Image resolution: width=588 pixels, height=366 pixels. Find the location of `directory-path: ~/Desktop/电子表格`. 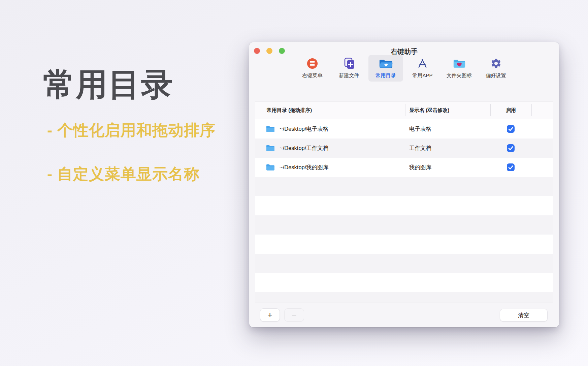

directory-path: ~/Desktop/电子表格 is located at coordinates (304, 129).